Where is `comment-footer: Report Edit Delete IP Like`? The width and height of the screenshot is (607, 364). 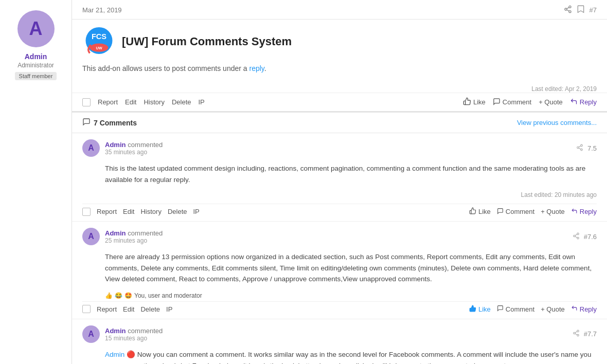 comment-footer: Report Edit Delete IP Like is located at coordinates (340, 310).